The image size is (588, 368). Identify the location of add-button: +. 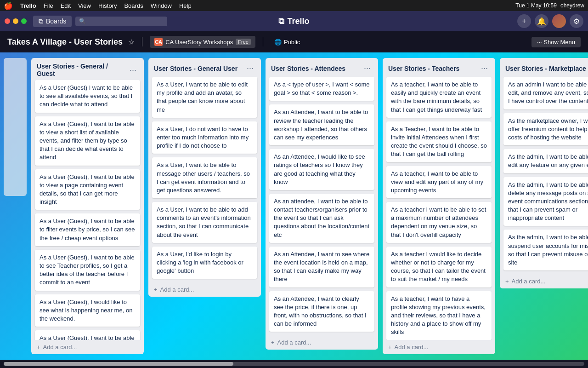
(524, 21).